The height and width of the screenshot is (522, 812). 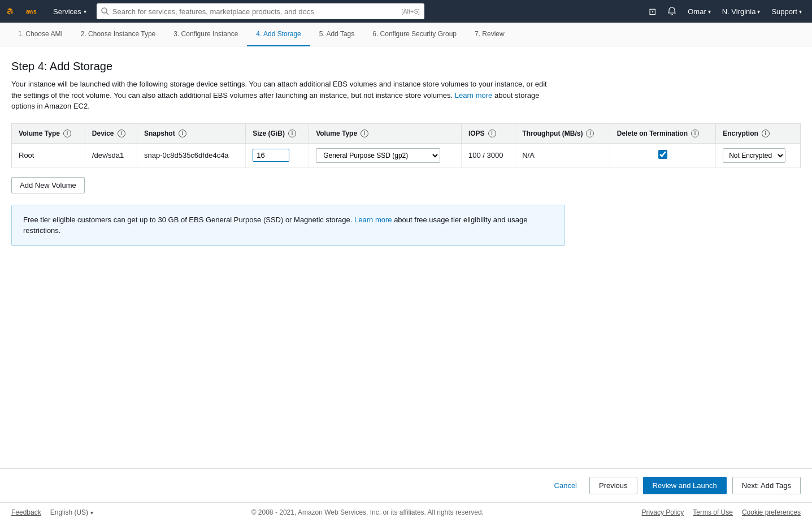 I want to click on col-header-volume-type: Volume Type i, so click(x=49, y=133).